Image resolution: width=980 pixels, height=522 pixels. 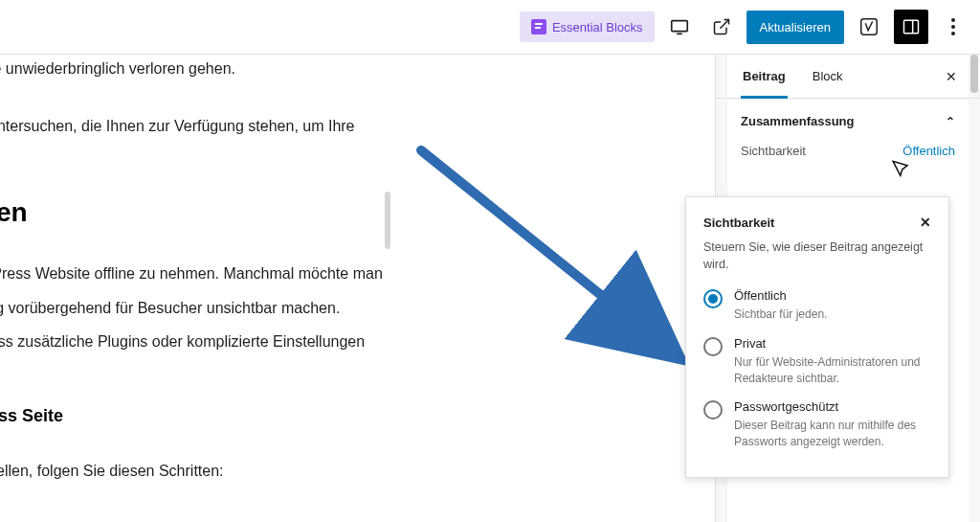 What do you see at coordinates (679, 27) in the screenshot?
I see `preview-desktop-button` at bounding box center [679, 27].